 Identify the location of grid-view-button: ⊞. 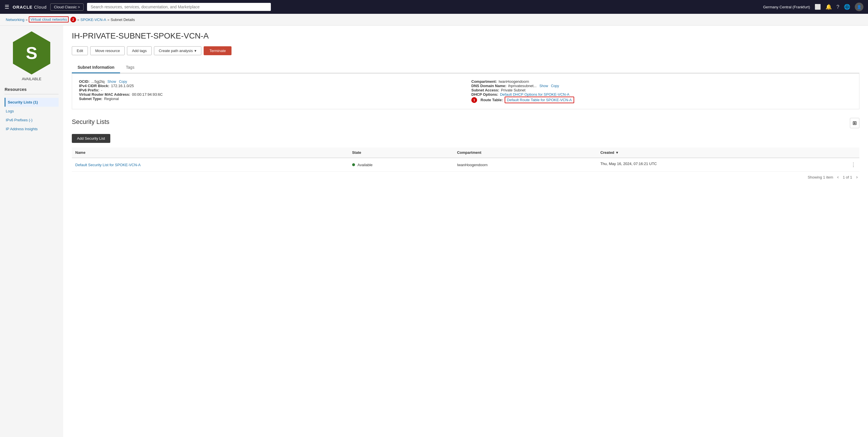
(855, 123).